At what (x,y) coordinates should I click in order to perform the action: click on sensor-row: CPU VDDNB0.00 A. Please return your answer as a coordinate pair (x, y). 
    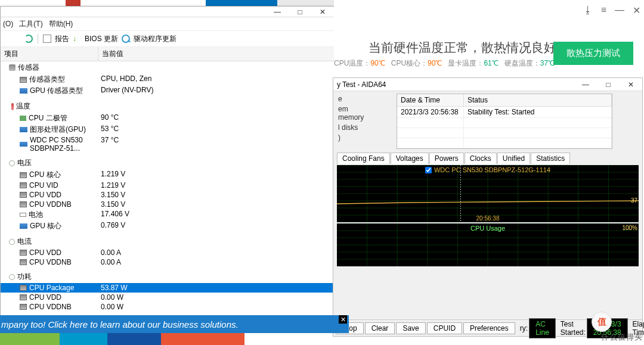
    Looking at the image, I should click on (168, 262).